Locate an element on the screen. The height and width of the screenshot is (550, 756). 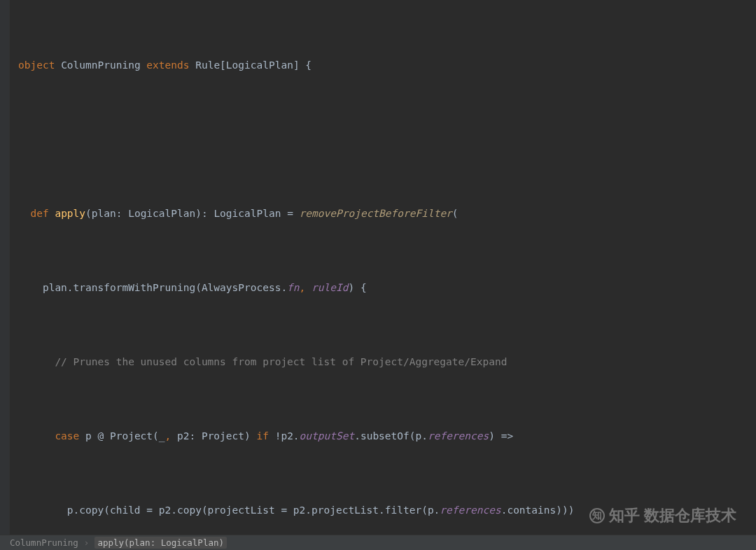
code-line: object ColumnPruning extends Rule[Logica… is located at coordinates (387, 66).